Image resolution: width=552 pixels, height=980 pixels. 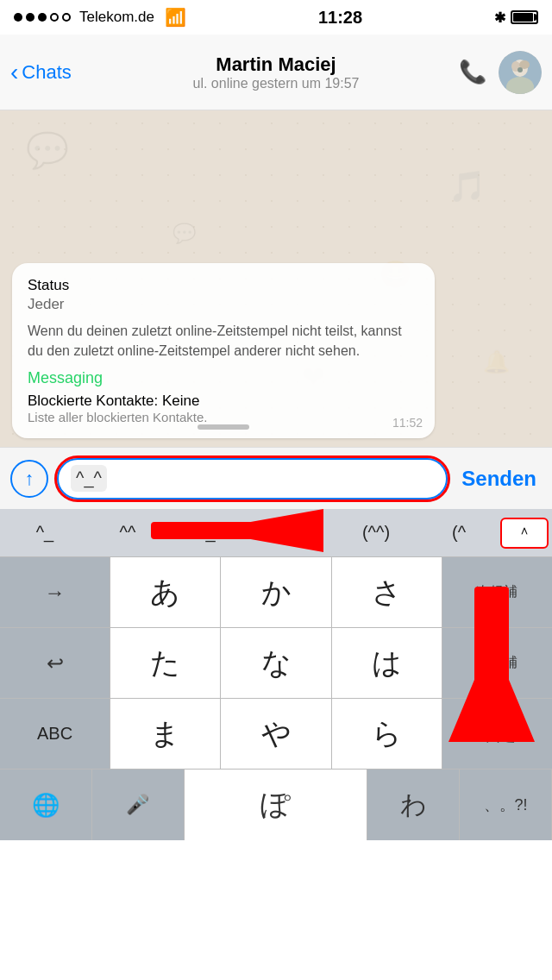 I want to click on status-bar: Telekom.de 📶 11:28 ✱, so click(x=276, y=17).